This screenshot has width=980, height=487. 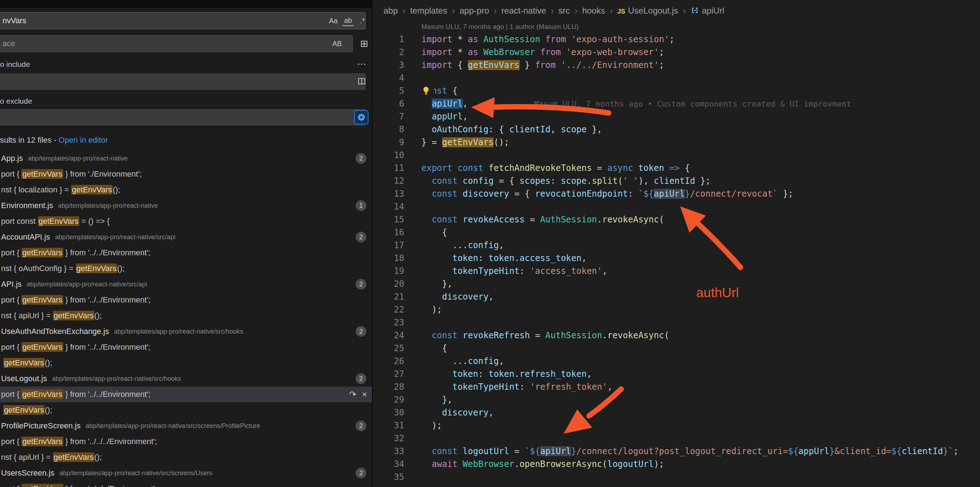 I want to click on line-number: 27, so click(x=389, y=374).